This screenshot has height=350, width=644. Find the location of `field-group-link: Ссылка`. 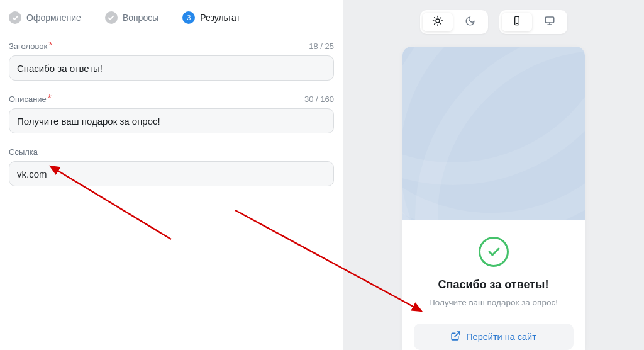

field-group-link: Ссылка is located at coordinates (171, 166).